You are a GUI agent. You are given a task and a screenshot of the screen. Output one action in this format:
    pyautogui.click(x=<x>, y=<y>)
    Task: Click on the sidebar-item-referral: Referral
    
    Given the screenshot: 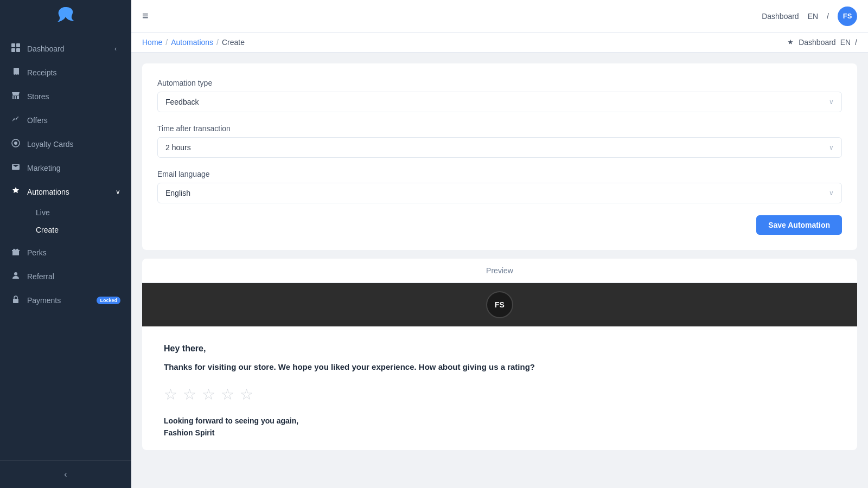 What is the action you would take?
    pyautogui.click(x=66, y=277)
    